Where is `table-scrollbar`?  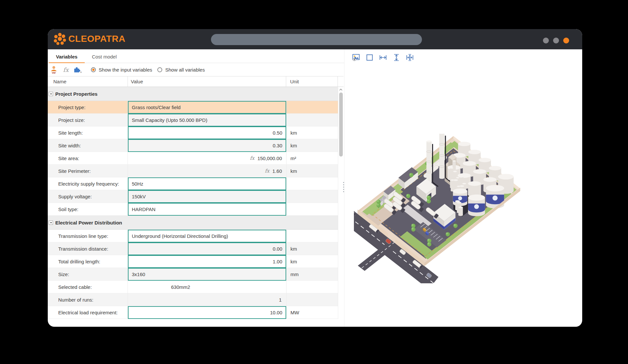
table-scrollbar is located at coordinates (341, 203).